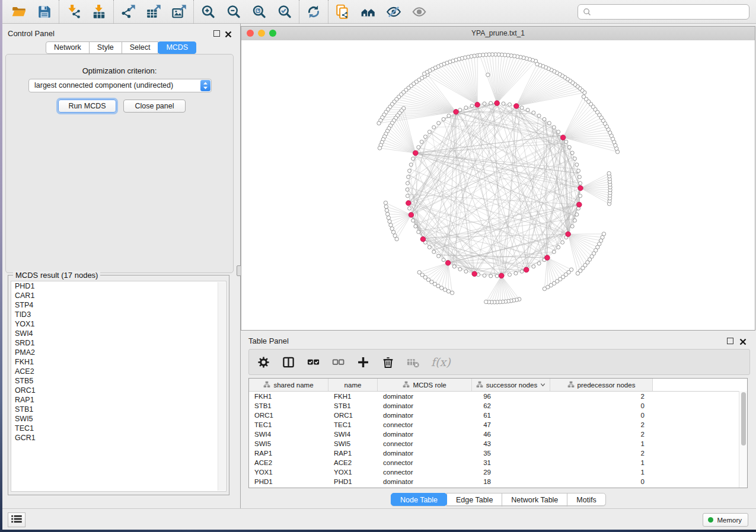  I want to click on memory-button: Memory, so click(726, 520).